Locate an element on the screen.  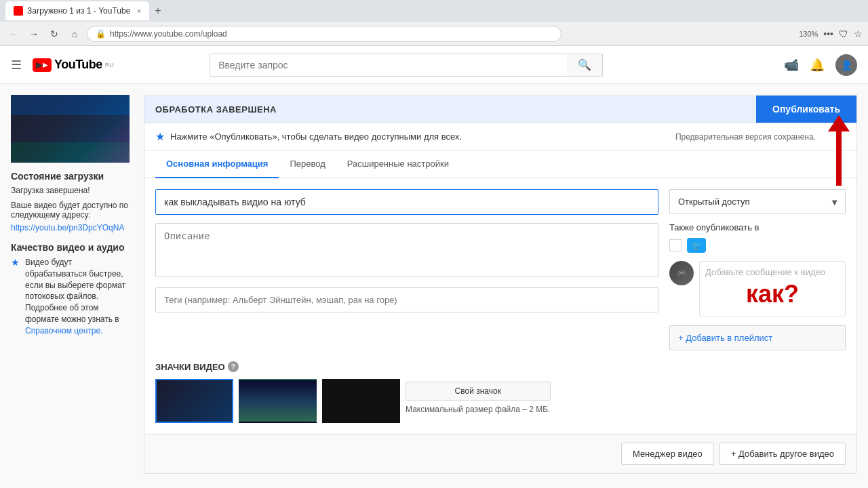
youtube-header: ☰ ▶ YouTubeRU 🔍 📹 🔔 👤 is located at coordinates (434, 65).